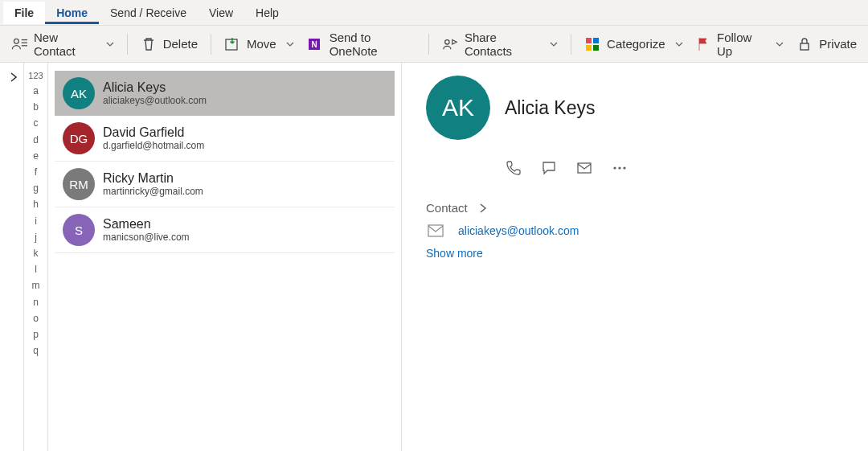 Image resolution: width=868 pixels, height=451 pixels. I want to click on delete-label: Delete, so click(180, 43).